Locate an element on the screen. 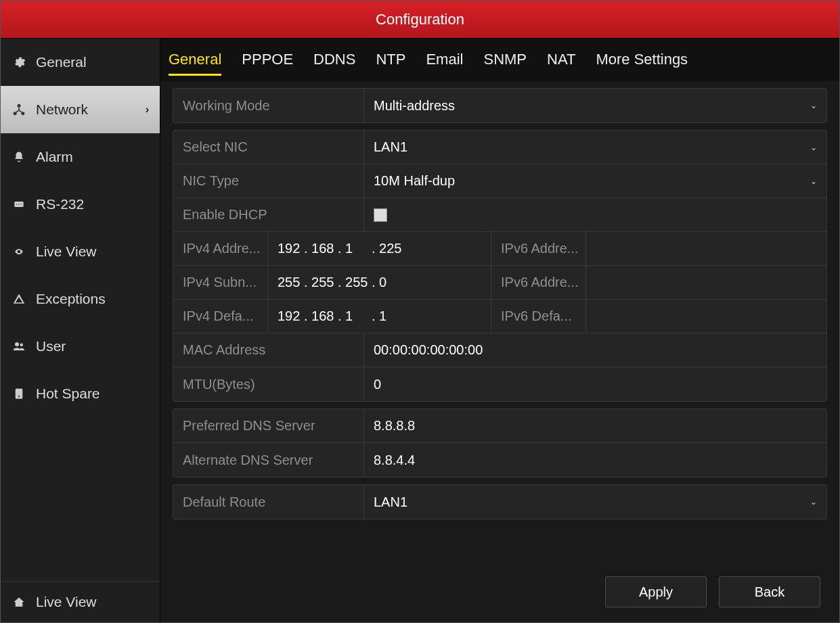 Image resolution: width=840 pixels, height=623 pixels. enable-dhcp-label: Enable DHCP is located at coordinates (269, 215).